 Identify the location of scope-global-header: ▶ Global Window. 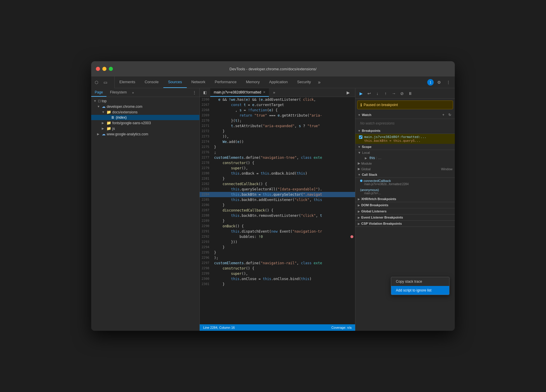
(405, 169).